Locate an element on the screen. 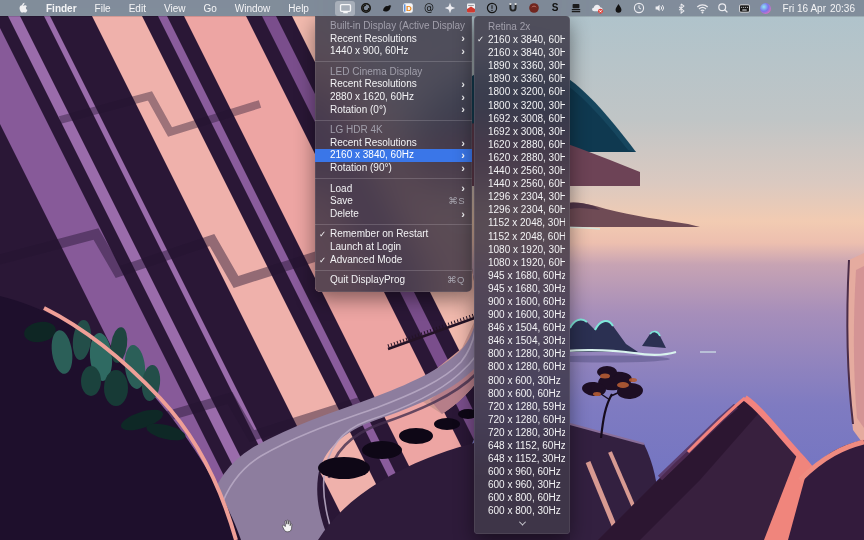  menu-item-2160-x-3840-60hz: 2160 x 3840, 60Hz› is located at coordinates (394, 156).